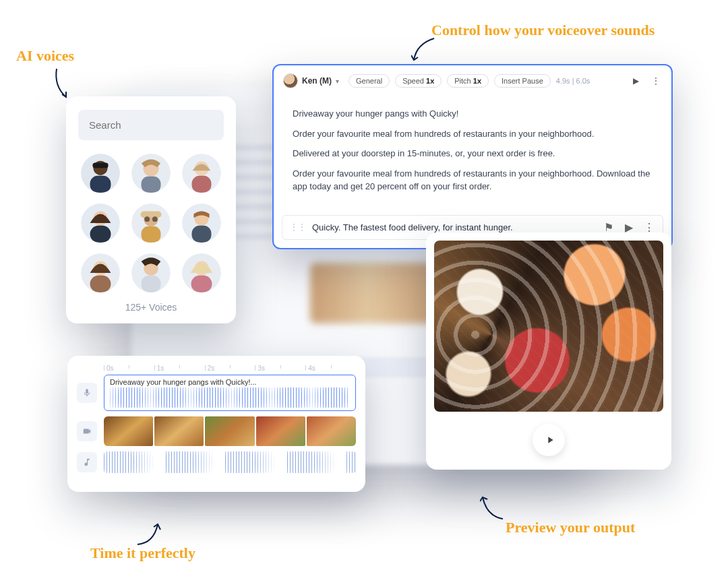 The height and width of the screenshot is (566, 728). I want to click on style-chip: General, so click(369, 81).